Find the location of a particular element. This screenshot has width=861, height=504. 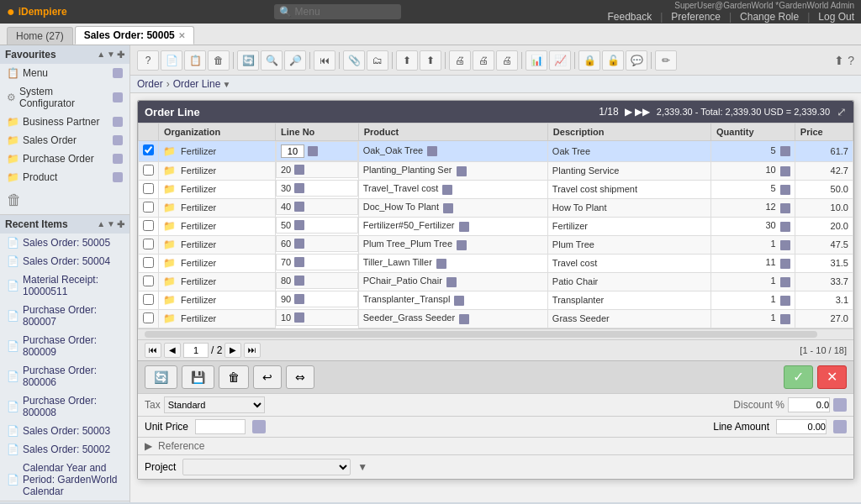

favourites-add-icon: ✚ is located at coordinates (121, 55).